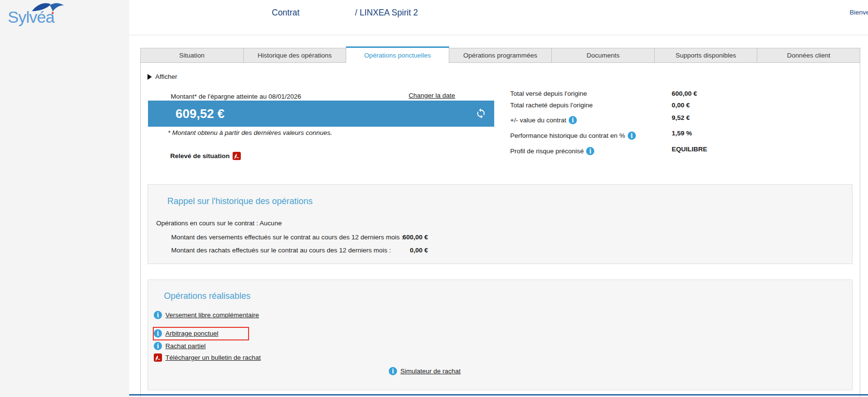 This screenshot has width=868, height=397. What do you see at coordinates (180, 346) in the screenshot?
I see `op-rachat-partiel: i Rachat partiel` at bounding box center [180, 346].